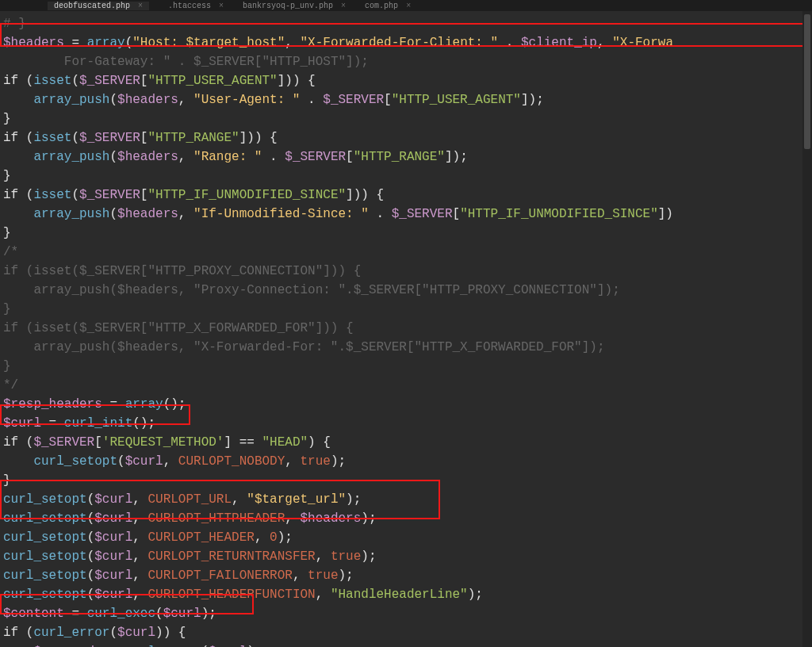 This screenshot has height=647, width=812. I want to click on code-token: For-Gateway: ", so click(87, 62).